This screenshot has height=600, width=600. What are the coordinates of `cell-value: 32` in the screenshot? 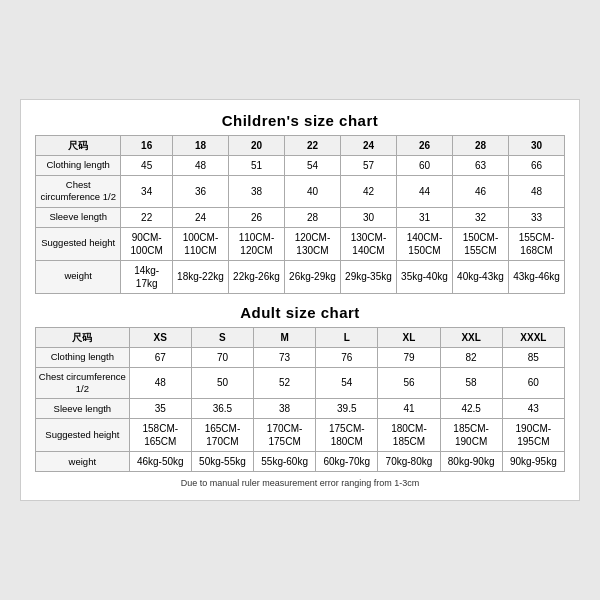 It's located at (480, 217).